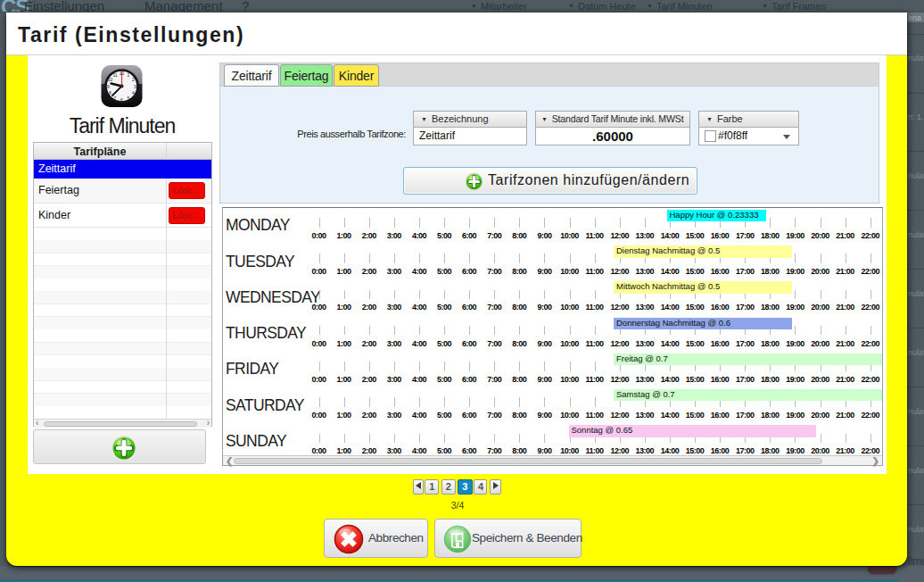  I want to click on svg-text: 5, so click(128, 98).